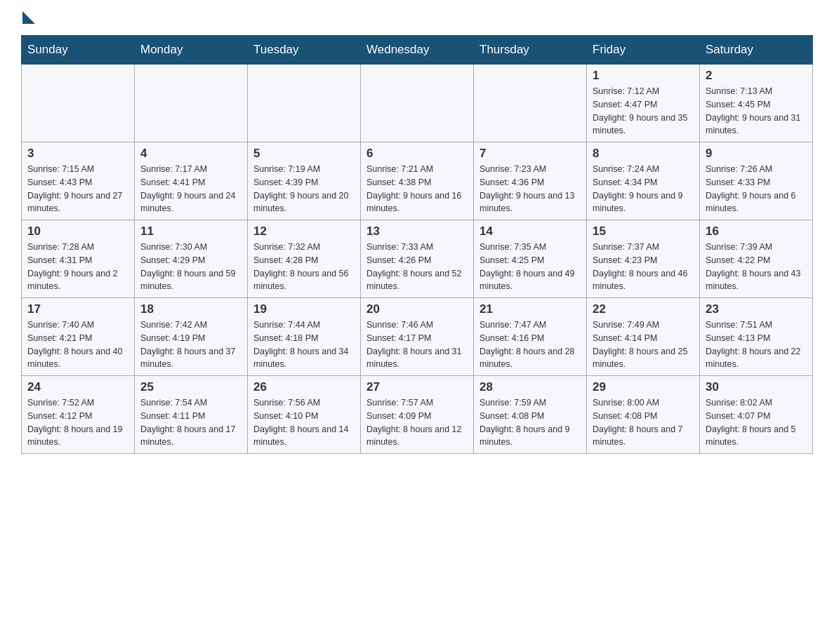 The height and width of the screenshot is (644, 834). What do you see at coordinates (531, 260) in the screenshot?
I see `calendar-day-14: 14Sunrise: 7:35 AM Sunset: 4:25 PM Dayli…` at bounding box center [531, 260].